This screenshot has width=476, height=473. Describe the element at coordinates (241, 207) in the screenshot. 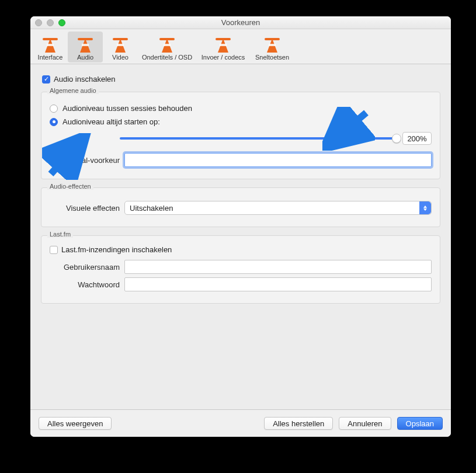

I see `group-audio-effects: Audio-effecten Visuele effecten Uitschak…` at that location.